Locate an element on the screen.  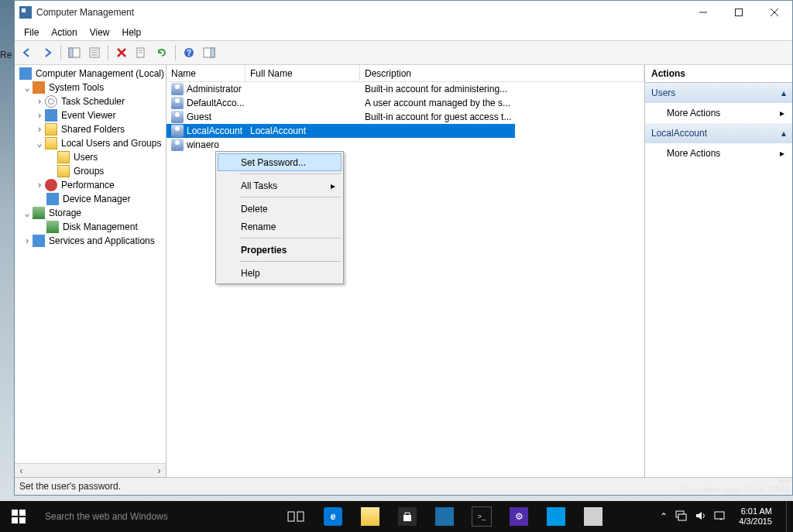
back-button is located at coordinates (27, 53).